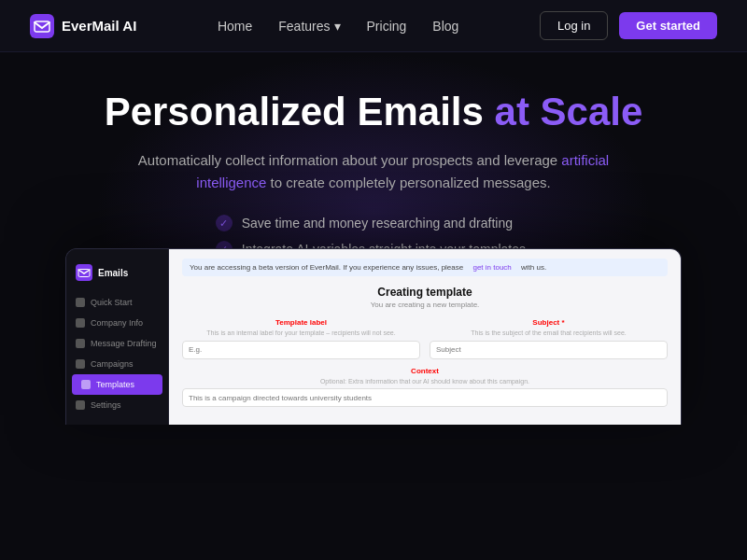 This screenshot has width=747, height=560. I want to click on brand-name: EverMail AI, so click(99, 26).